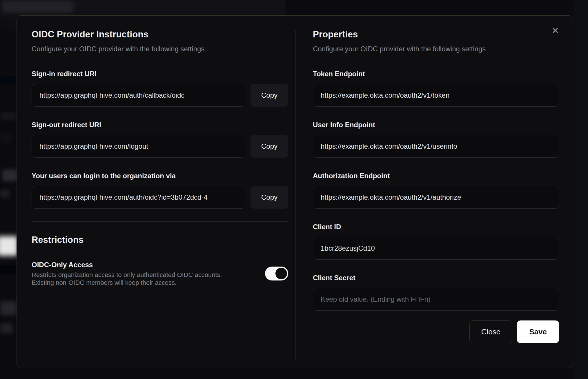 This screenshot has width=588, height=379. I want to click on oidc-only-access-row: OIDC-Only Access Restricts organization …, so click(160, 274).